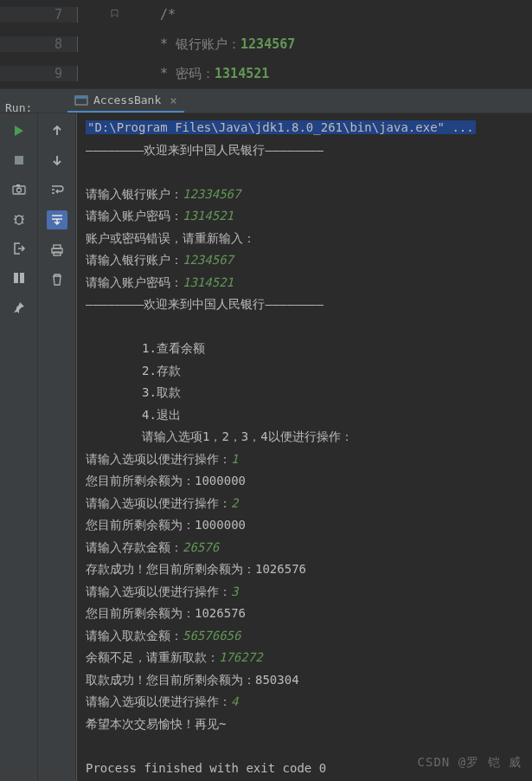 This screenshot has height=781, width=532. I want to click on user-input: 56576656, so click(211, 636).